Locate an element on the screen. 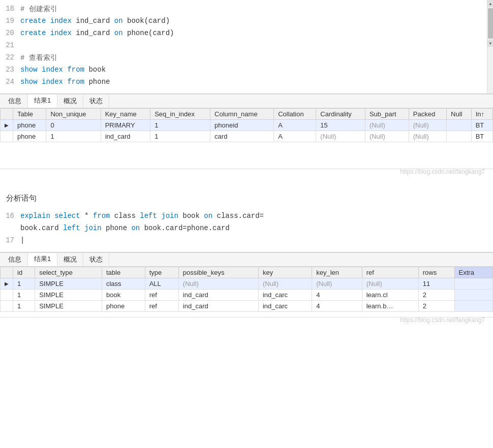 The image size is (493, 448). scroll-down-arrow: ▼ is located at coordinates (490, 43).